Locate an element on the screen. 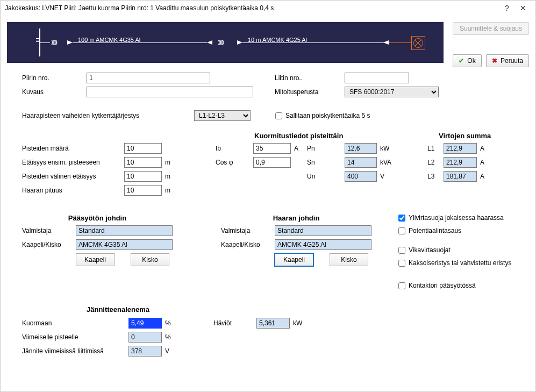 Image resolution: width=536 pixels, height=392 pixels. l1-unit: A is located at coordinates (484, 148).